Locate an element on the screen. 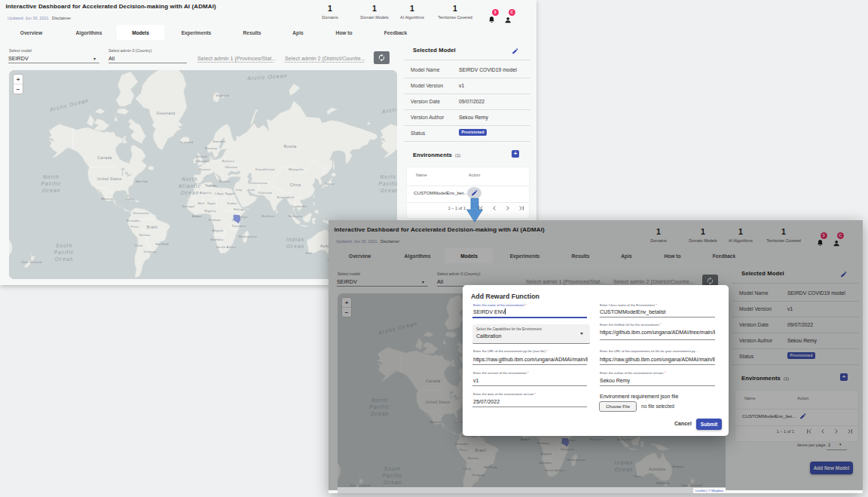  env-version-underline is located at coordinates (530, 386).